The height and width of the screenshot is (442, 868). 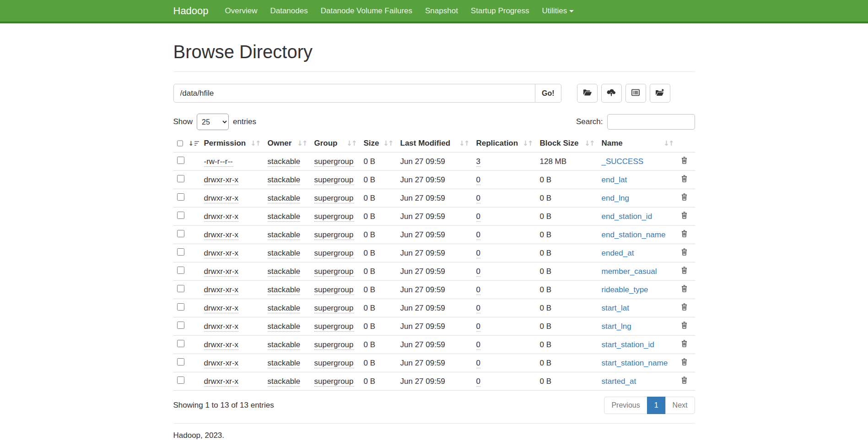 What do you see at coordinates (180, 143) in the screenshot?
I see `select-all-checkbox` at bounding box center [180, 143].